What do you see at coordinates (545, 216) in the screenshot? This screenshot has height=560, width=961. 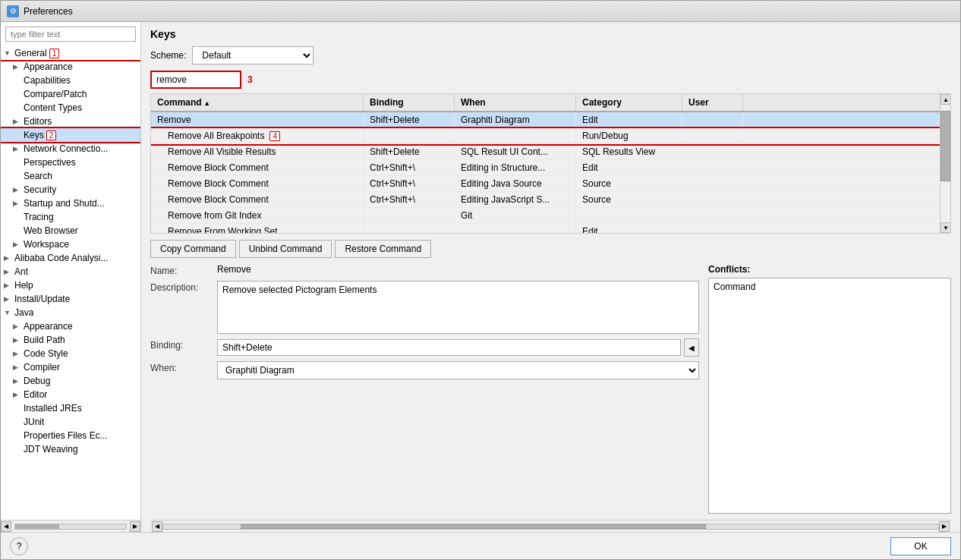 I see `table-row: Remove from Git Index Git` at bounding box center [545, 216].